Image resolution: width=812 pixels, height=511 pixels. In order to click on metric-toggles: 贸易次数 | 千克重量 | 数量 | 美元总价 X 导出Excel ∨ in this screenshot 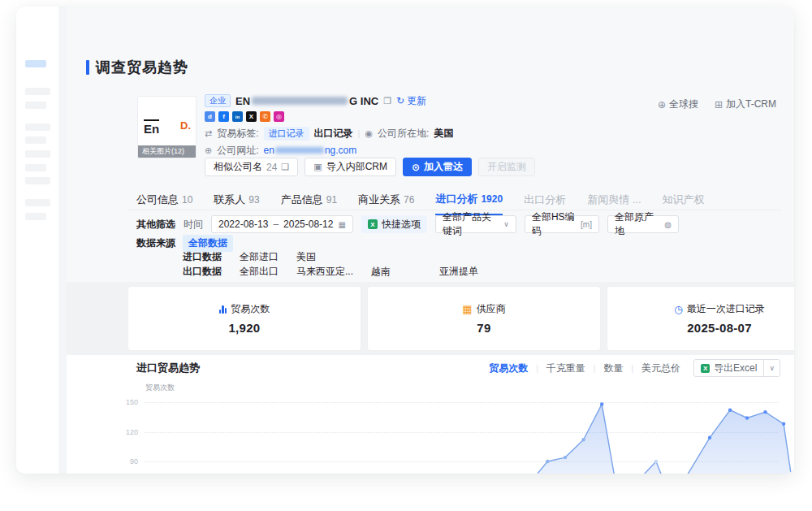, I will do `click(635, 368)`.